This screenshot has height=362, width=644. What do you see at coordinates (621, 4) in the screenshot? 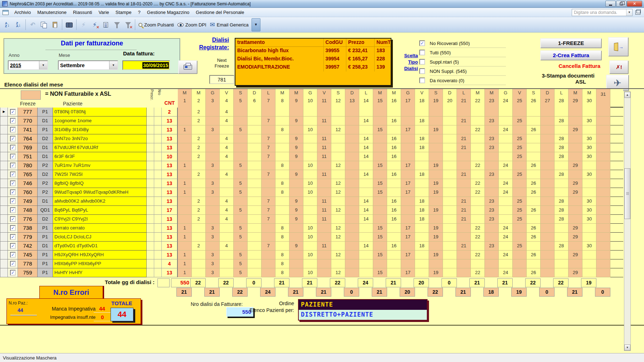
I see `restore-button` at bounding box center [621, 4].